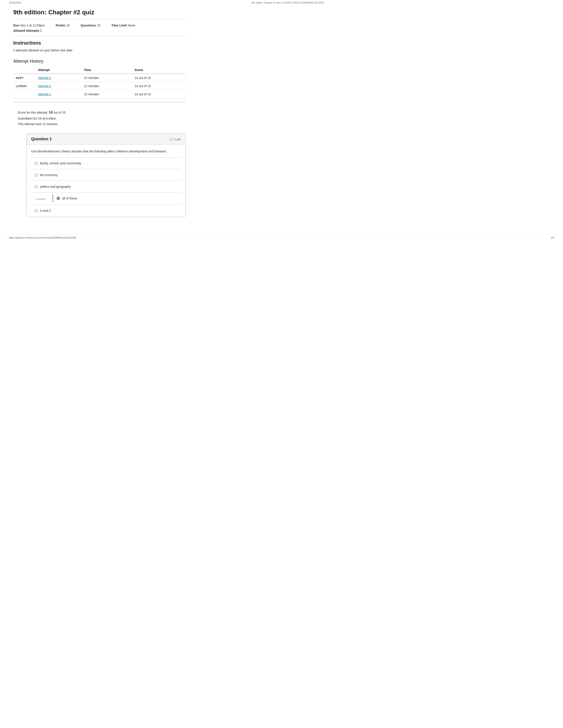  Describe the element at coordinates (24, 70) in the screenshot. I see `col-header-label` at that location.